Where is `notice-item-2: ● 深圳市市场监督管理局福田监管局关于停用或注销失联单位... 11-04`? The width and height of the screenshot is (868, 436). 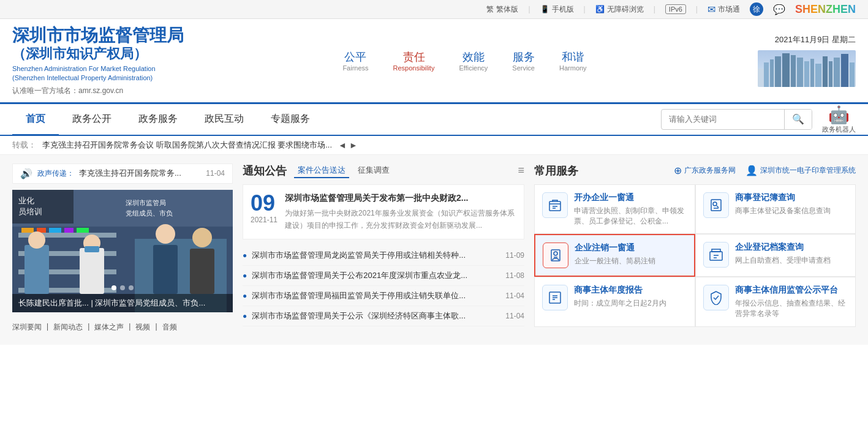
notice-item-2: ● 深圳市市场监督管理局福田监管局关于停用或注销失联单位... 11-04 is located at coordinates (383, 296).